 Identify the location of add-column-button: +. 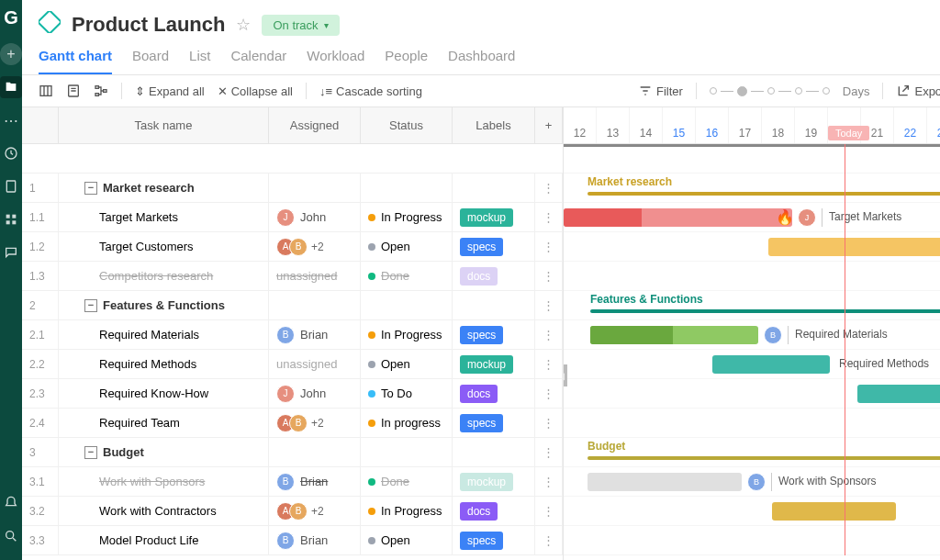
(549, 125).